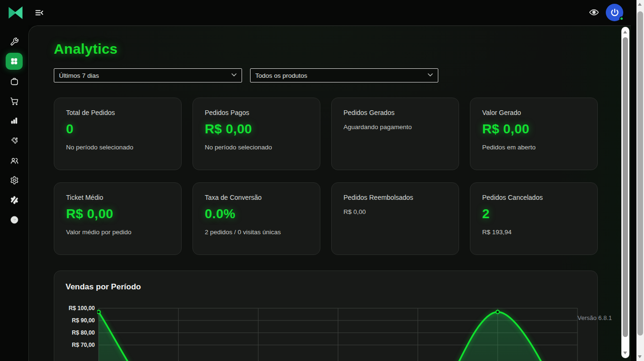  I want to click on sidebar-item-products, so click(14, 81).